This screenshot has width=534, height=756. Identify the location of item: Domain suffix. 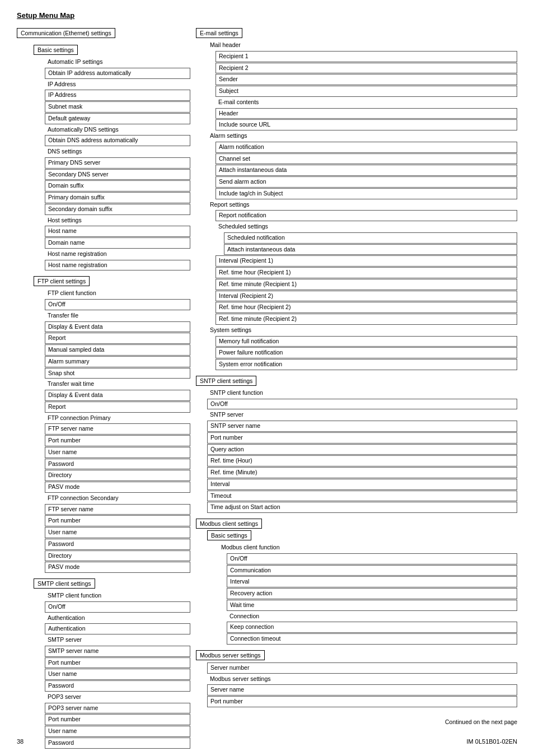
(118, 186).